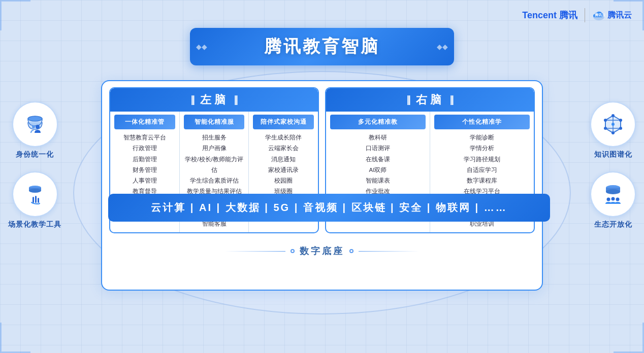 The image size is (644, 353). What do you see at coordinates (214, 165) in the screenshot?
I see `list-item: 学校/校长/教师能力评估` at bounding box center [214, 165].